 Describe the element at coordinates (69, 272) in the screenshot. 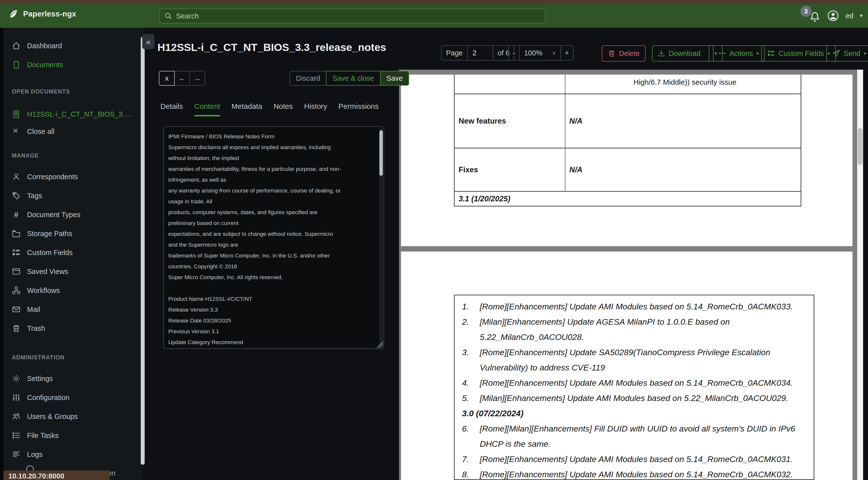

I see `sidebar-item-saved-views: Saved Views` at that location.